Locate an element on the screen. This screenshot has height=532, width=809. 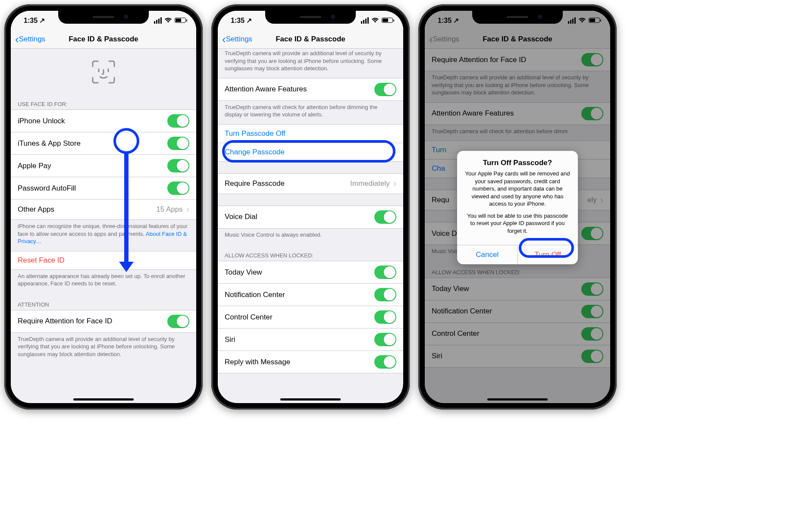
row-label: Change Passcode is located at coordinates (310, 152).